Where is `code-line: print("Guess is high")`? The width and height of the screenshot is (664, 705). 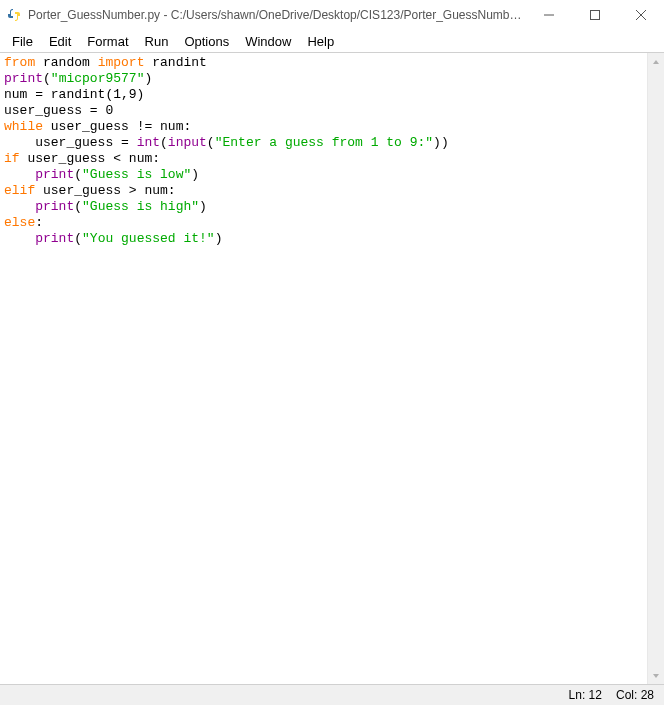
code-line: print("Guess is high") is located at coordinates (324, 207).